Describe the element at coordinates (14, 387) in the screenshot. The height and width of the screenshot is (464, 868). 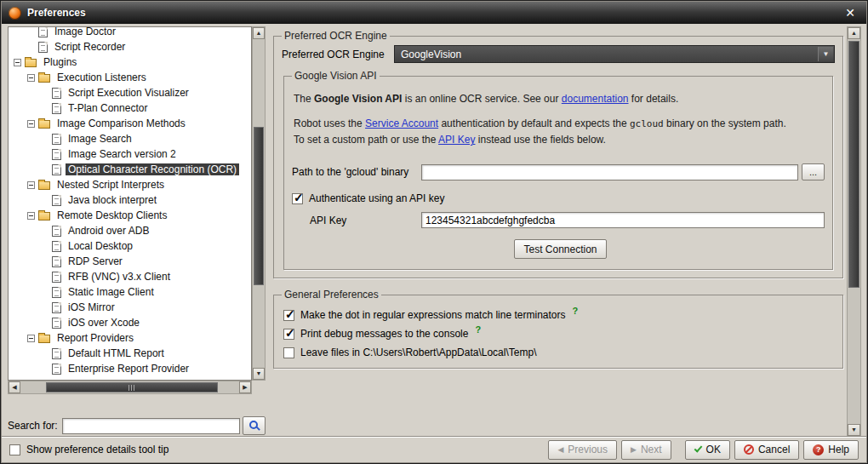
I see `scroll-left-icon: ◀` at that location.